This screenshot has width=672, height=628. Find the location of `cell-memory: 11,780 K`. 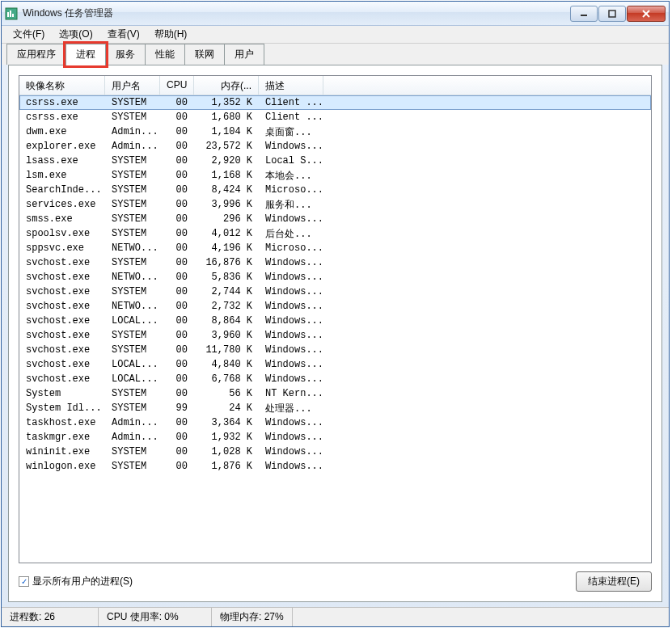

cell-memory: 11,780 K is located at coordinates (226, 350).